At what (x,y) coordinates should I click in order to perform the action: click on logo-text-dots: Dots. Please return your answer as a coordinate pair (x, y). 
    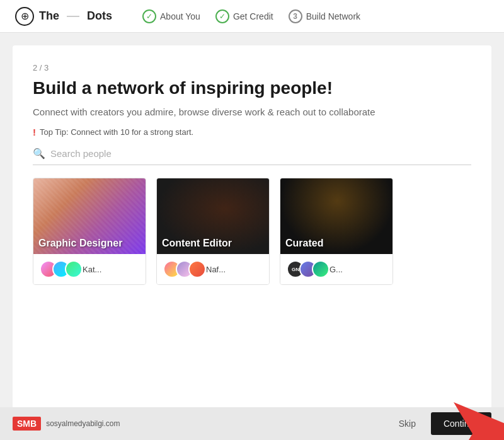
    Looking at the image, I should click on (100, 16).